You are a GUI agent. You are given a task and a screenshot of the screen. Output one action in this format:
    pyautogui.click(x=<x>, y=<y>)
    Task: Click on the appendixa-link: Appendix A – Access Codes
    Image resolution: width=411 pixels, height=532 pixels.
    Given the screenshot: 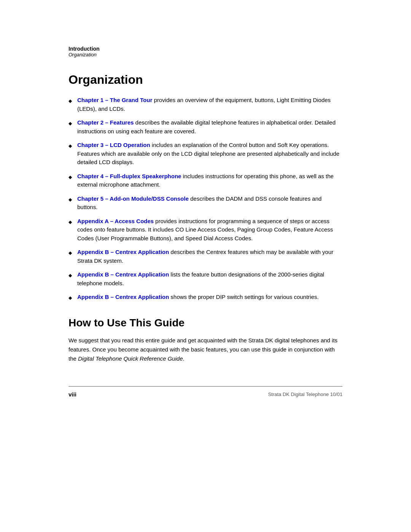 What is the action you would take?
    pyautogui.click(x=116, y=221)
    